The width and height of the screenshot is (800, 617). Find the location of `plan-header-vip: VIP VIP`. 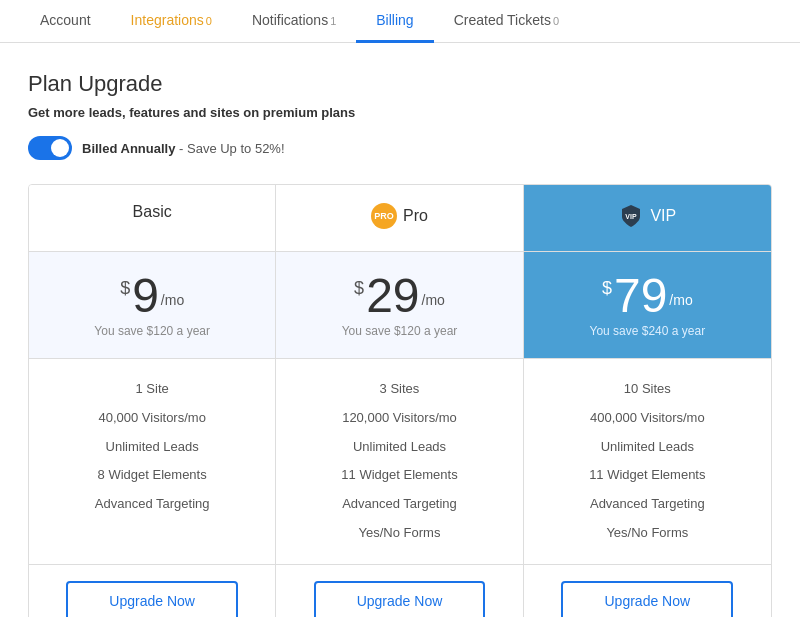

plan-header-vip: VIP VIP is located at coordinates (648, 218).